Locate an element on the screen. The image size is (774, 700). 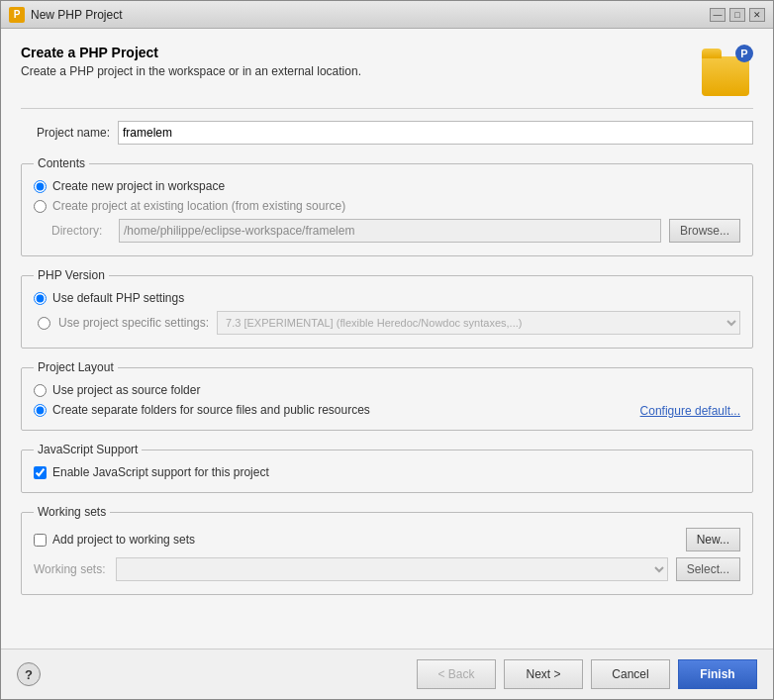
source-folder-radio is located at coordinates (40, 390).